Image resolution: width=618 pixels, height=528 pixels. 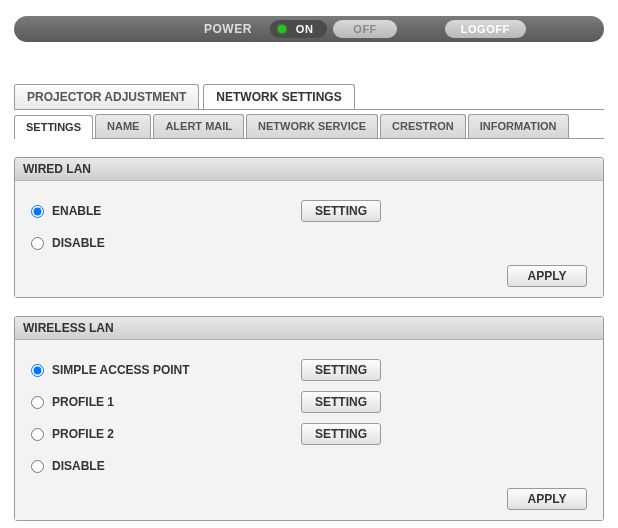 I want to click on wireless-profile1-setting-button: SETTING, so click(x=341, y=402).